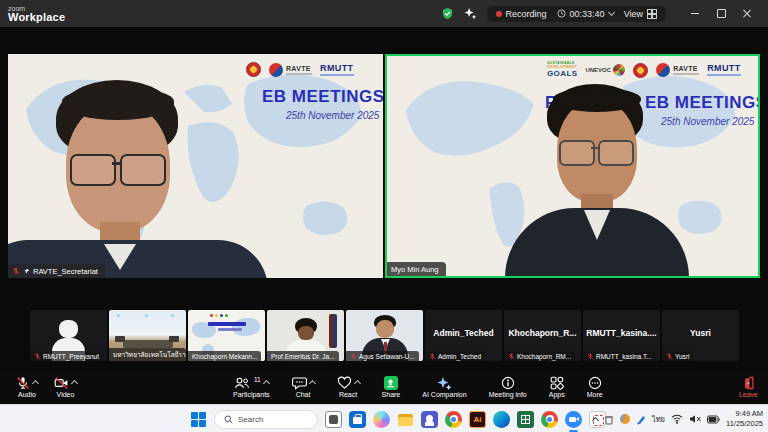 The image size is (768, 432). I want to click on edge-icon, so click(502, 420).